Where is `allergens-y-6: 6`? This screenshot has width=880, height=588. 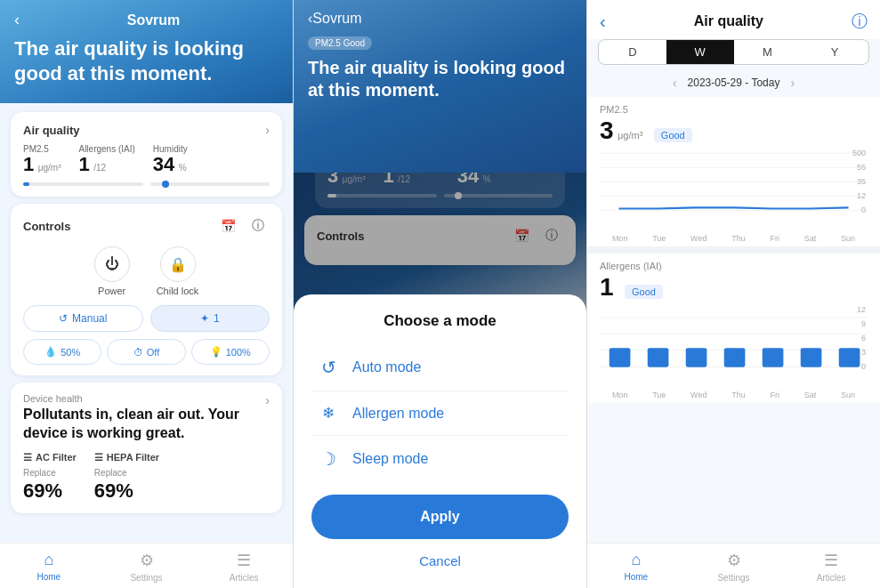 allergens-y-6: 6 is located at coordinates (861, 338).